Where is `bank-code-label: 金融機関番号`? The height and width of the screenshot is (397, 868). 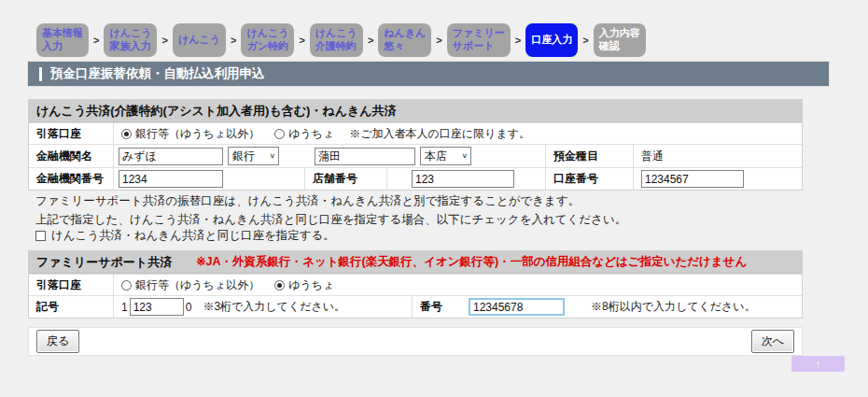 bank-code-label: 金融機関番号 is located at coordinates (71, 179).